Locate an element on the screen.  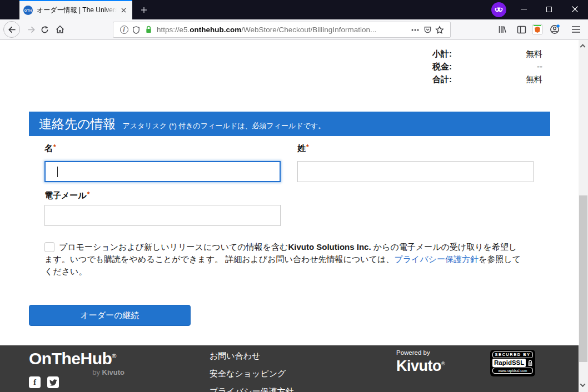
pocket-icon is located at coordinates (427, 30).